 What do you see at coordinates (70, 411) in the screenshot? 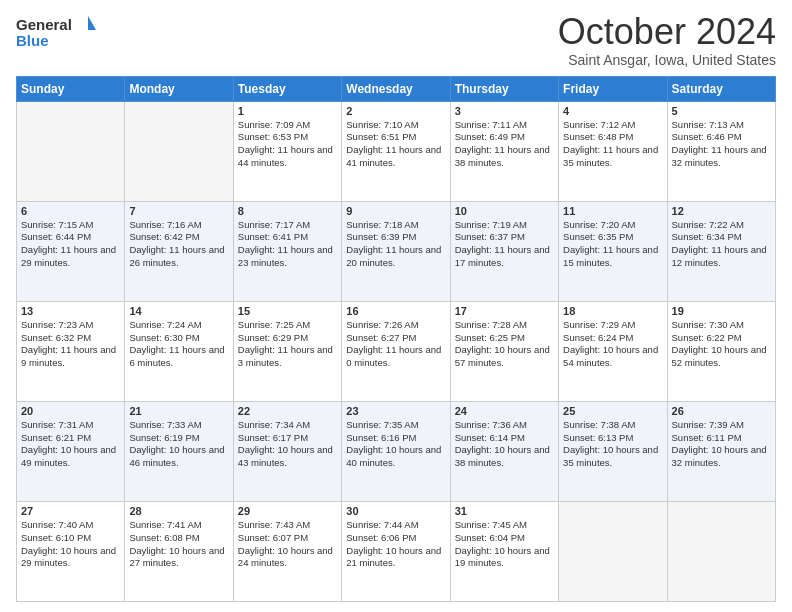
I see `day-number: 20` at bounding box center [70, 411].